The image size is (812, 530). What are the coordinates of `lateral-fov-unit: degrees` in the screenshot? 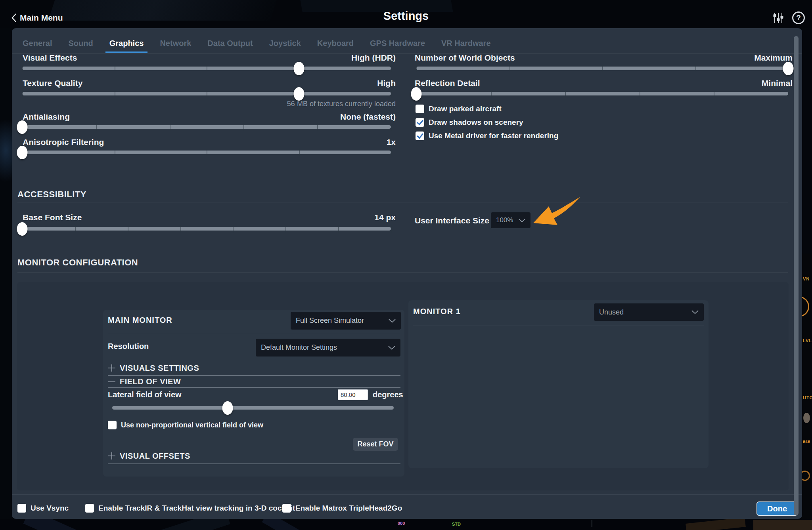 It's located at (388, 395).